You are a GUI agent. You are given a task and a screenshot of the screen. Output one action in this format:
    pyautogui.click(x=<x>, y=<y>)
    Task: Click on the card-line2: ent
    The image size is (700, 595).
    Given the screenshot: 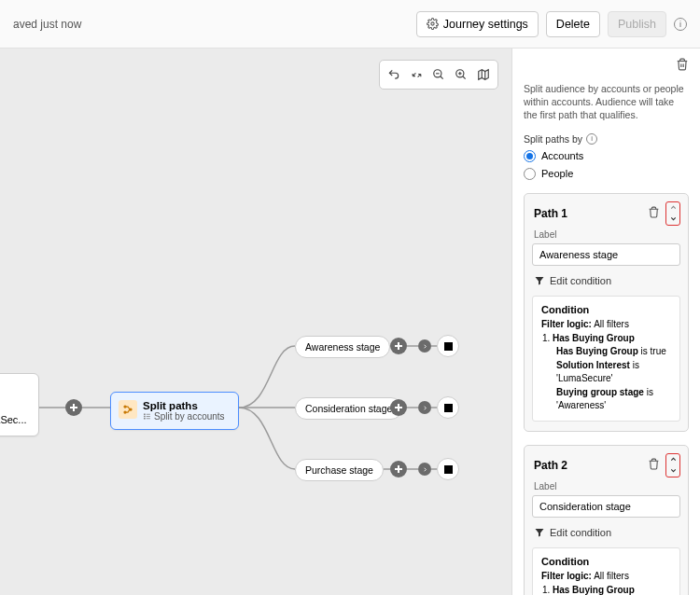 What is the action you would take?
    pyautogui.click(x=15, y=405)
    